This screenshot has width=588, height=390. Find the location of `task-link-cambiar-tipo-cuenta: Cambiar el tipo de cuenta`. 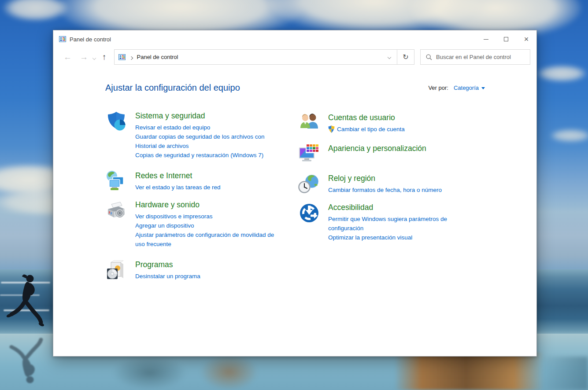

task-link-cambiar-tipo-cuenta: Cambiar el tipo de cuenta is located at coordinates (396, 129).